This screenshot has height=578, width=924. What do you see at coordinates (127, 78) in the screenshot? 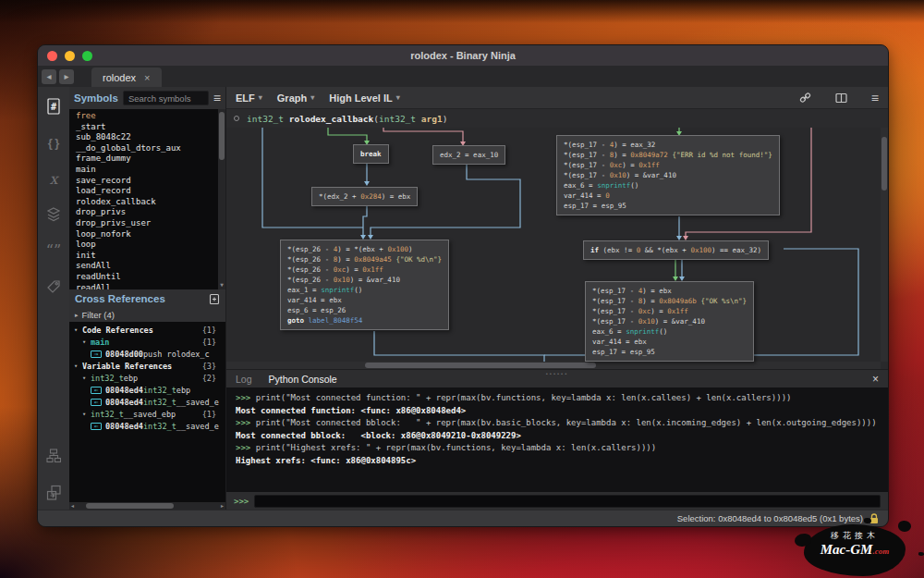
I see `tab-rolodex: rolodex ×` at bounding box center [127, 78].